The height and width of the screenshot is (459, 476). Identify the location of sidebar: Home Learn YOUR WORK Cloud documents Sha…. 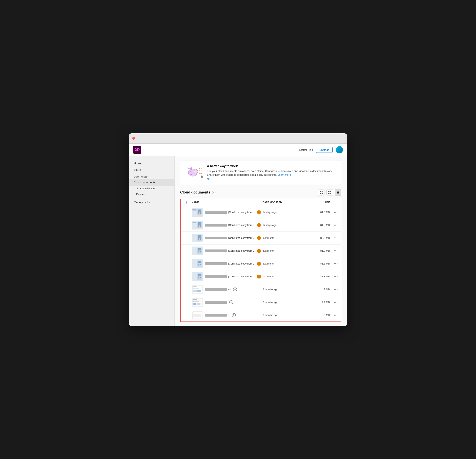
(152, 241).